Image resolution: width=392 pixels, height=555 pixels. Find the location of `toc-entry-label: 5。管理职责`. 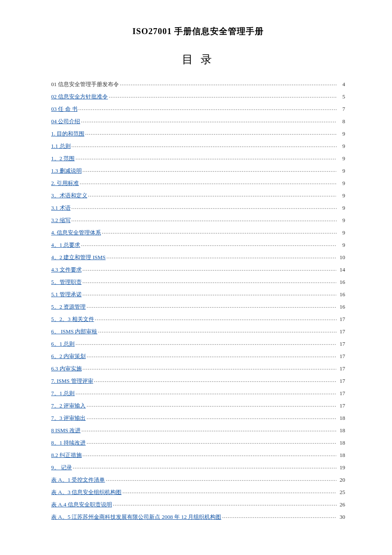

toc-entry-label: 5。管理职责 is located at coordinates (66, 282).